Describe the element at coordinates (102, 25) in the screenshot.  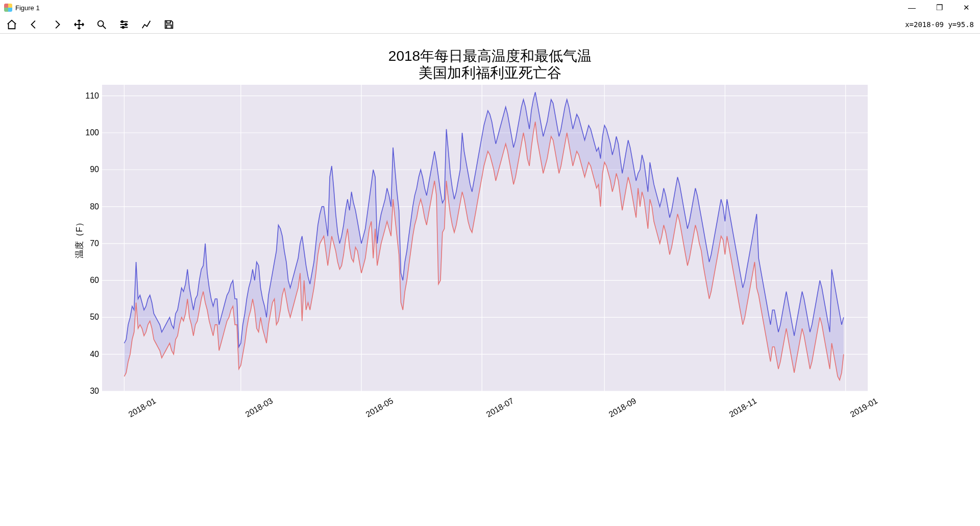
I see `zoom-icon` at that location.